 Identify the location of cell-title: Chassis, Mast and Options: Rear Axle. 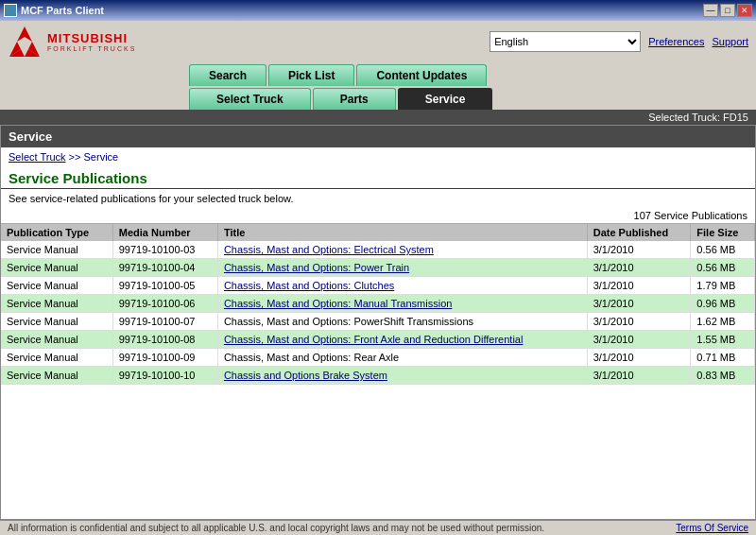
(403, 357).